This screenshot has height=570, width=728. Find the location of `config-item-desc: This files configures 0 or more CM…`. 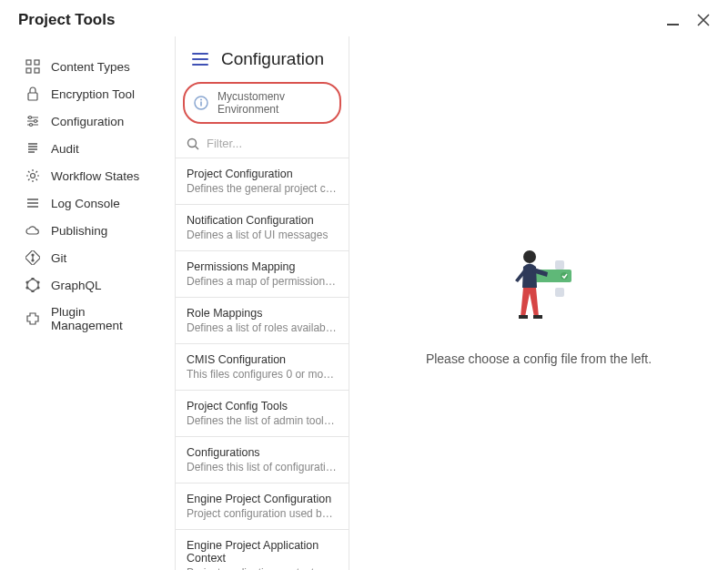

config-item-desc: This files configures 0 or more CM… is located at coordinates (262, 374).